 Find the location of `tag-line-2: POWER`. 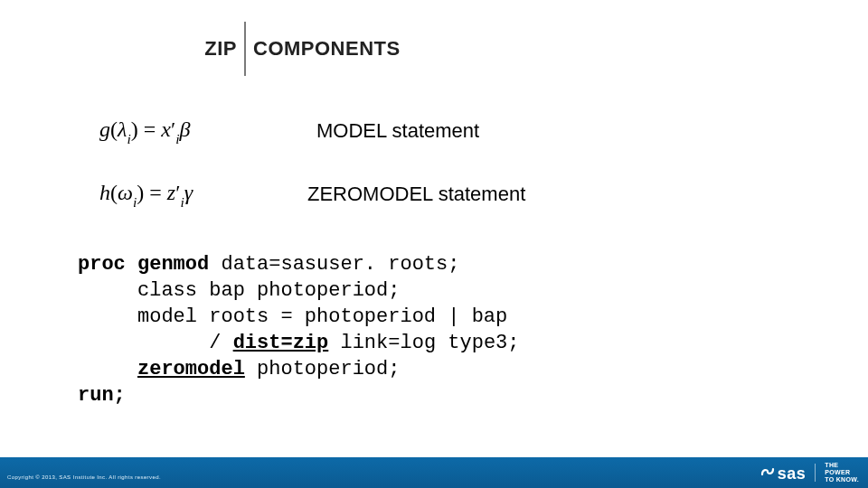

tag-line-2: POWER is located at coordinates (842, 473).